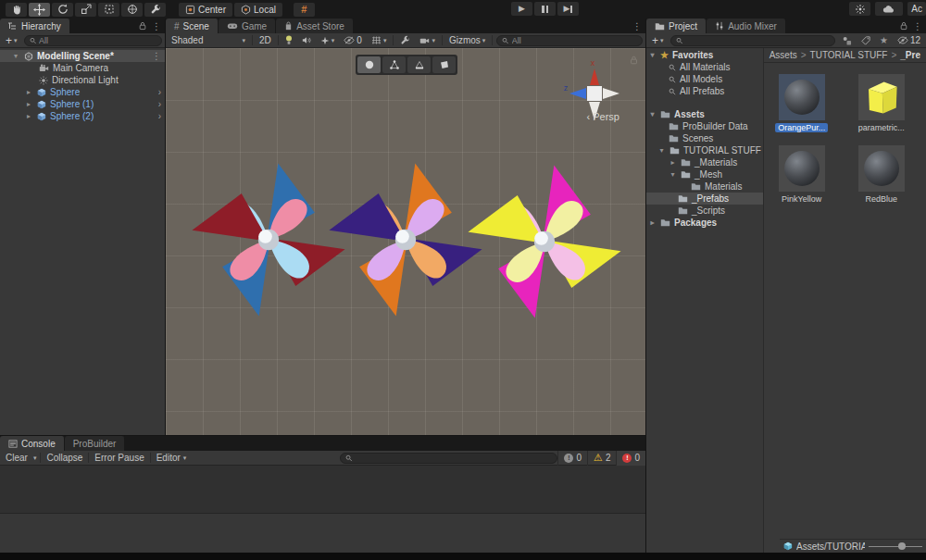 Image resolution: width=926 pixels, height=560 pixels. Describe the element at coordinates (705, 126) in the screenshot. I see `tree-item-probuilder-data: ProBuilder Data` at that location.